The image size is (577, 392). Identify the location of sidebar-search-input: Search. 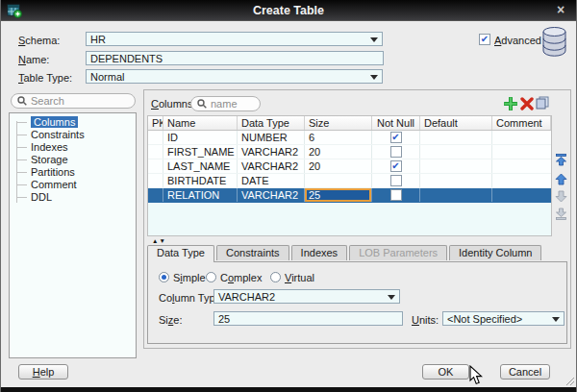
(73, 101).